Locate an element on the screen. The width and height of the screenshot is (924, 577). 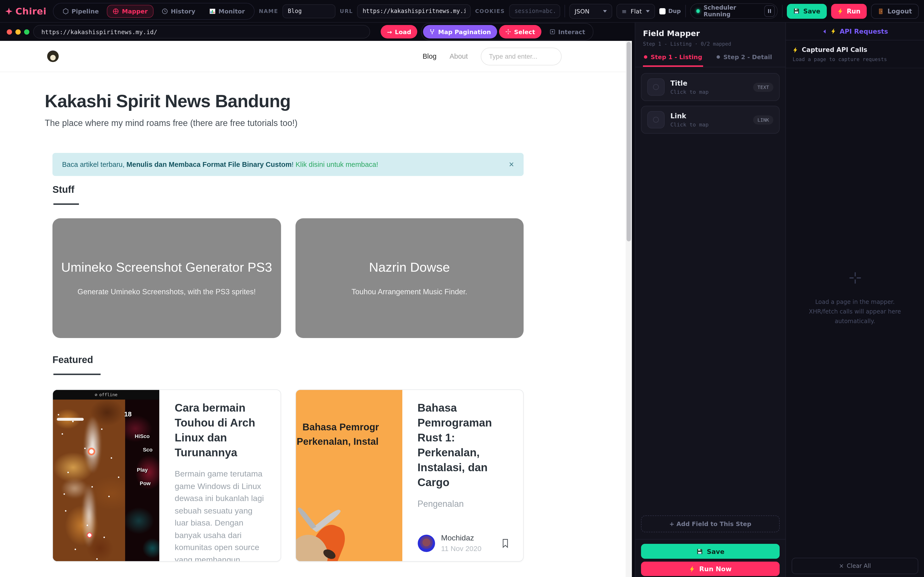
structure-select: ≡ Flat is located at coordinates (636, 11).